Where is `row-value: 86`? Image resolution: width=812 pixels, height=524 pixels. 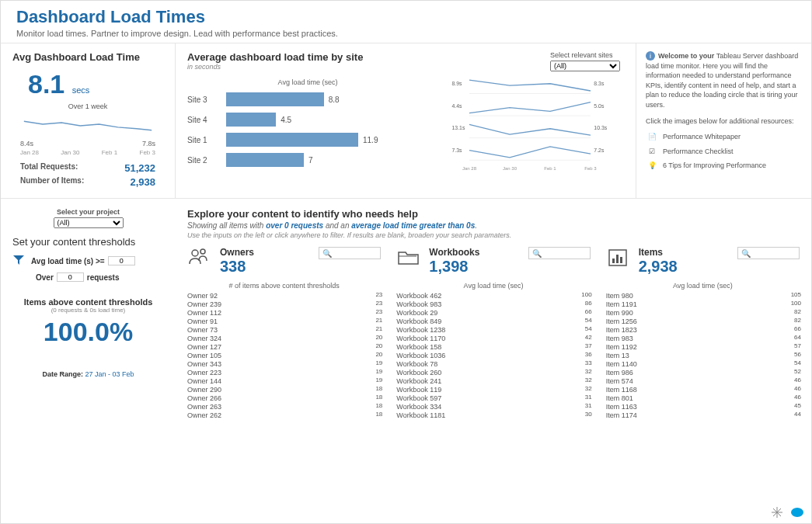 row-value: 86 is located at coordinates (589, 303).